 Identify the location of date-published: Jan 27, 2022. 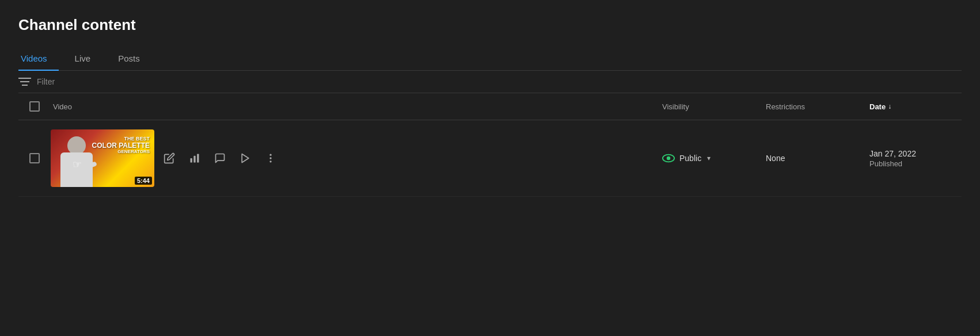
(916, 154).